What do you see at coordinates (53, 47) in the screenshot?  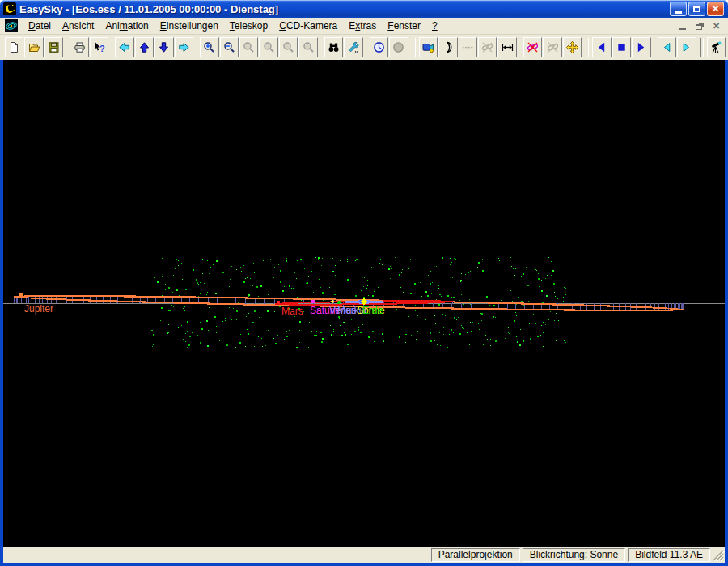 I see `toolbar-button-save` at bounding box center [53, 47].